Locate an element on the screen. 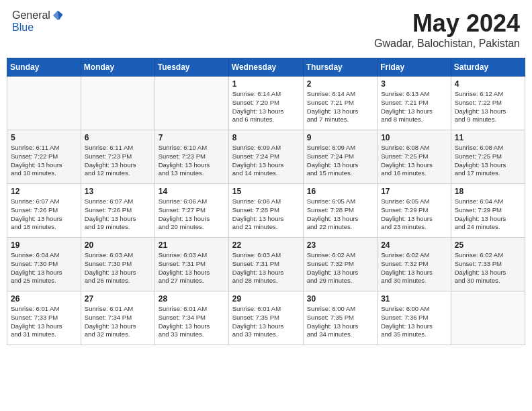  calendar-day-10: 10Sunrise: 6:08 AM Sunset: 7:25 PM Dayli… is located at coordinates (414, 157).